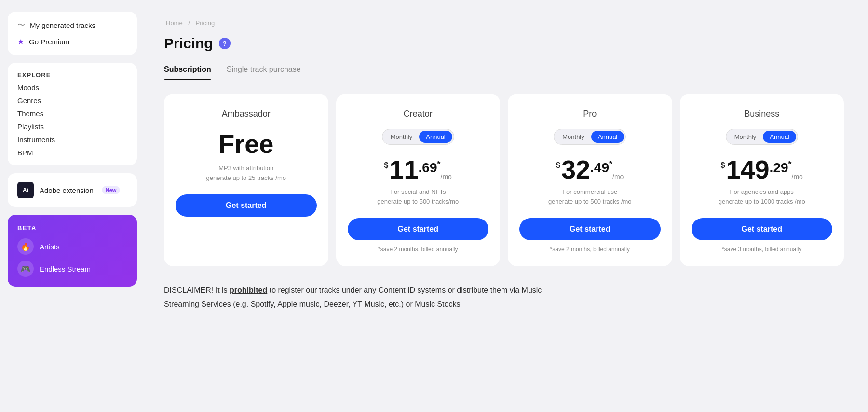 The height and width of the screenshot is (412, 868). What do you see at coordinates (189, 43) in the screenshot?
I see `page-title: Pricing` at bounding box center [189, 43].